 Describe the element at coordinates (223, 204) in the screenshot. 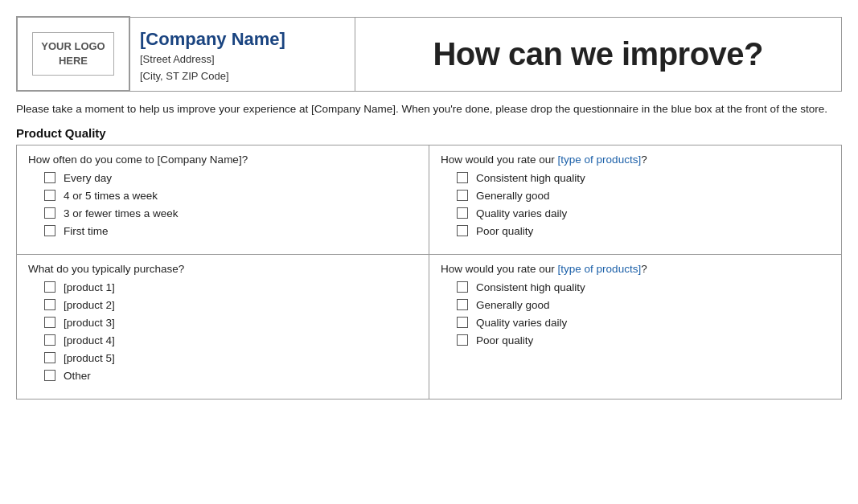

I see `options-list-q1: Every day 4 or 5 times a week 3 or fewer…` at that location.